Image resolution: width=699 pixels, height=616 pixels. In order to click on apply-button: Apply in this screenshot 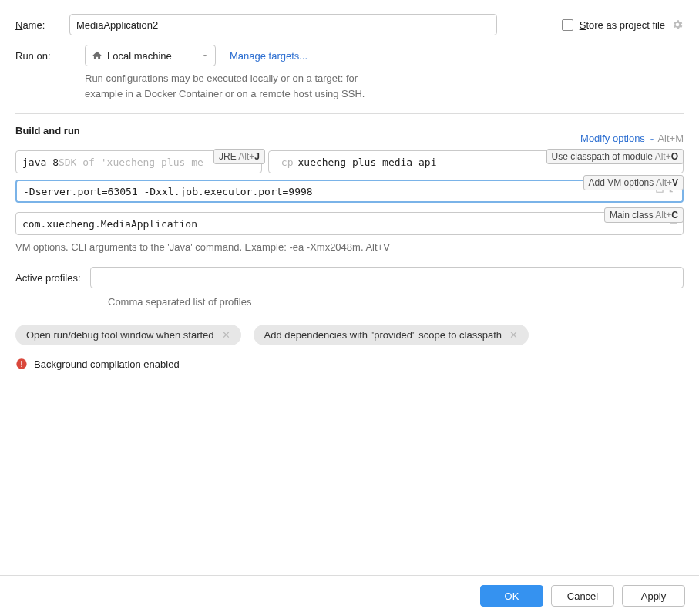, I will do `click(654, 596)`.